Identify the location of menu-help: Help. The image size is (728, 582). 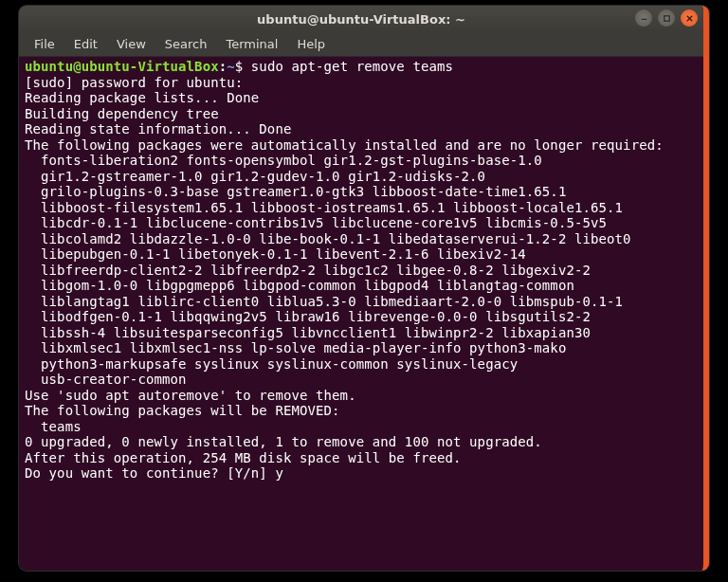
(311, 44).